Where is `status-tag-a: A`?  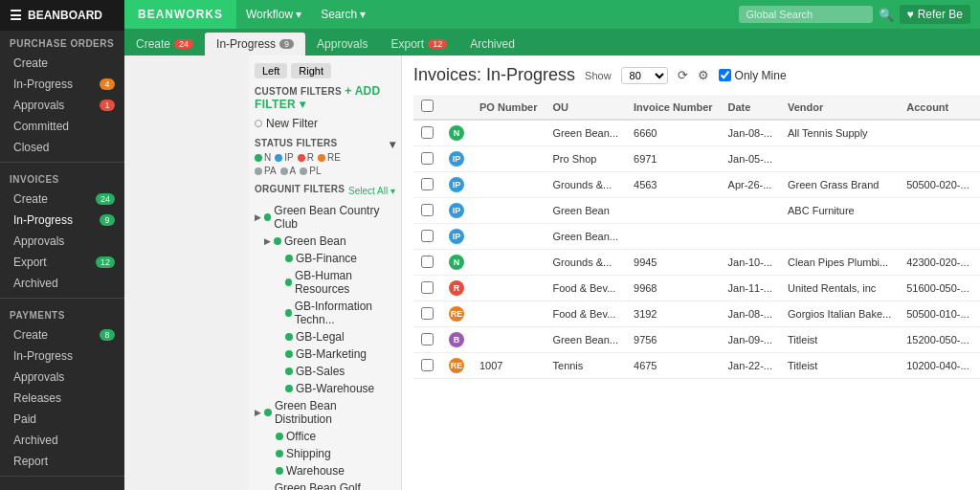
status-tag-a: A is located at coordinates (289, 170).